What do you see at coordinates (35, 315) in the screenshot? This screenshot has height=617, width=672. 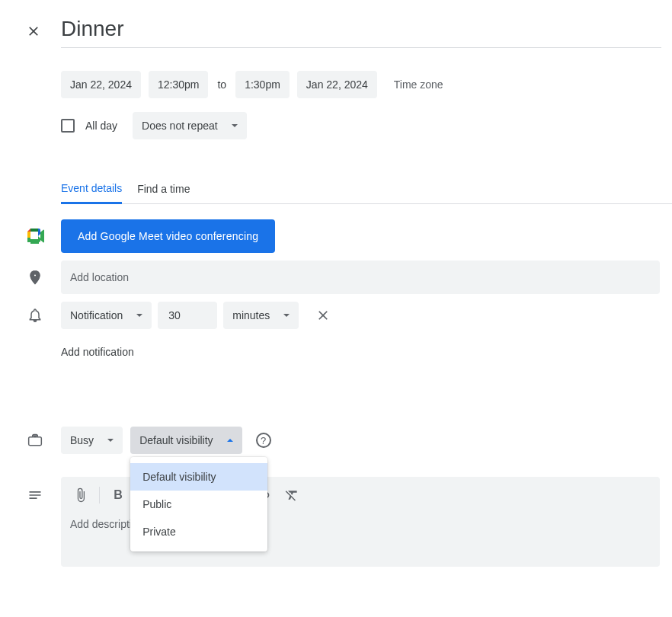 I see `bell-icon` at bounding box center [35, 315].